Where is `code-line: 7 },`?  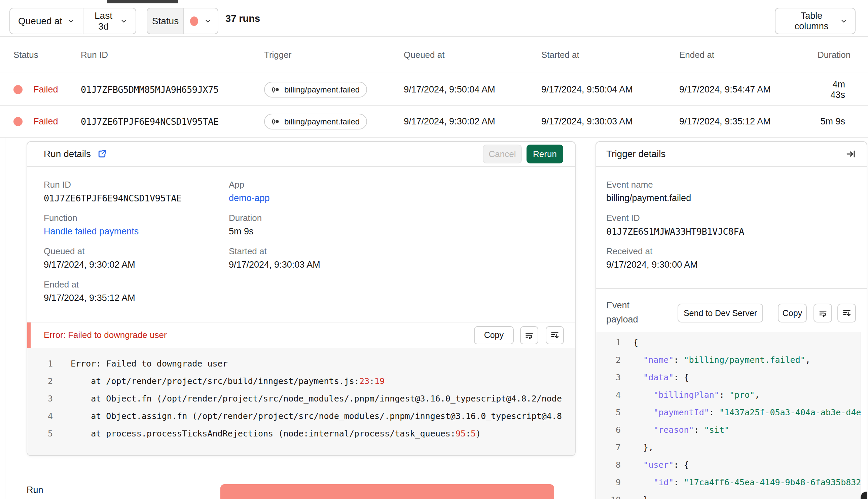
code-line: 7 }, is located at coordinates (732, 448).